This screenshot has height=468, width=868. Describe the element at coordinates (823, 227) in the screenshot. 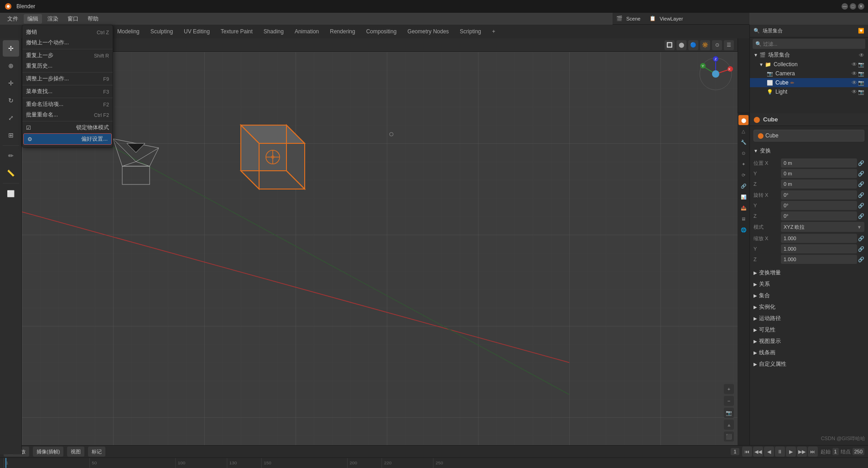

I see `rotation-mode-select: XYZ 欧拉 ▼` at that location.